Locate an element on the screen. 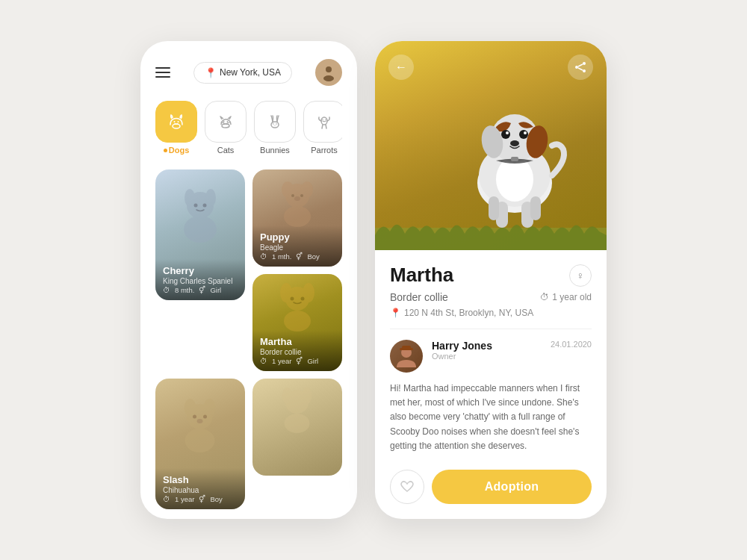 This screenshot has width=747, height=560. pet-card-puppy: Puppy Beagle ⏱ 1 mth. ⚥ Boy is located at coordinates (297, 218).